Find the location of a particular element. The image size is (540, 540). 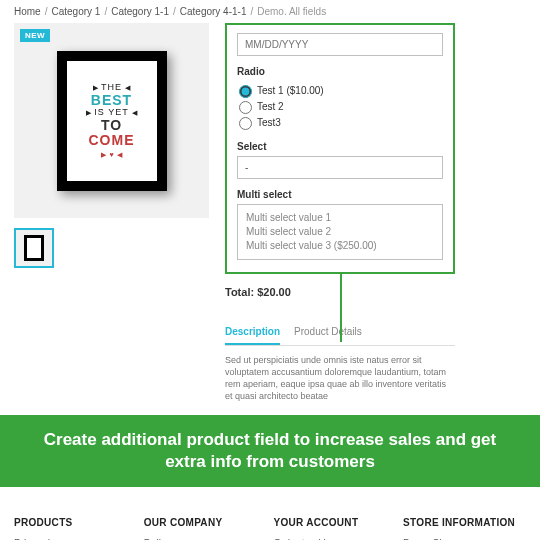

new-badge: NEW is located at coordinates (35, 36).